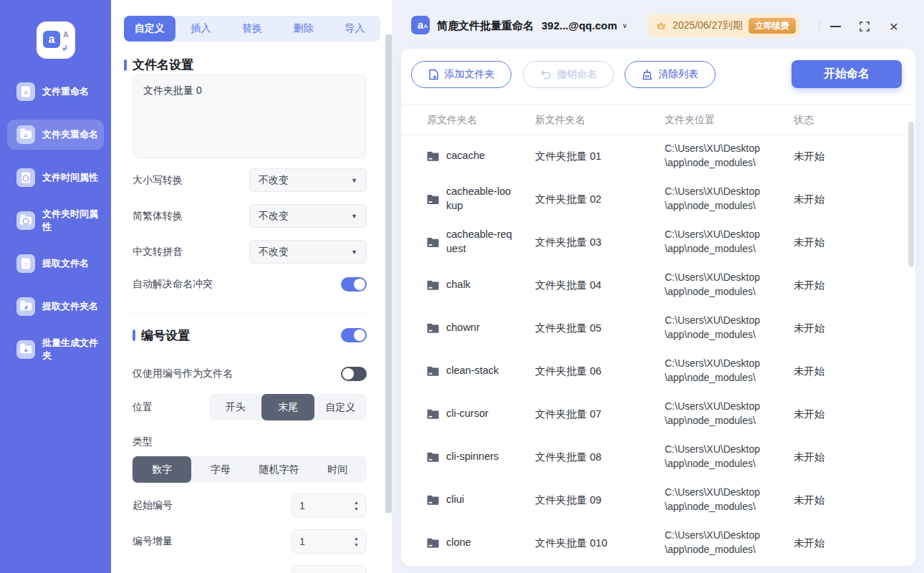 This screenshot has width=924, height=573. What do you see at coordinates (73, 221) in the screenshot?
I see `sidebar-item-label: 文件夹时间属性` at bounding box center [73, 221].